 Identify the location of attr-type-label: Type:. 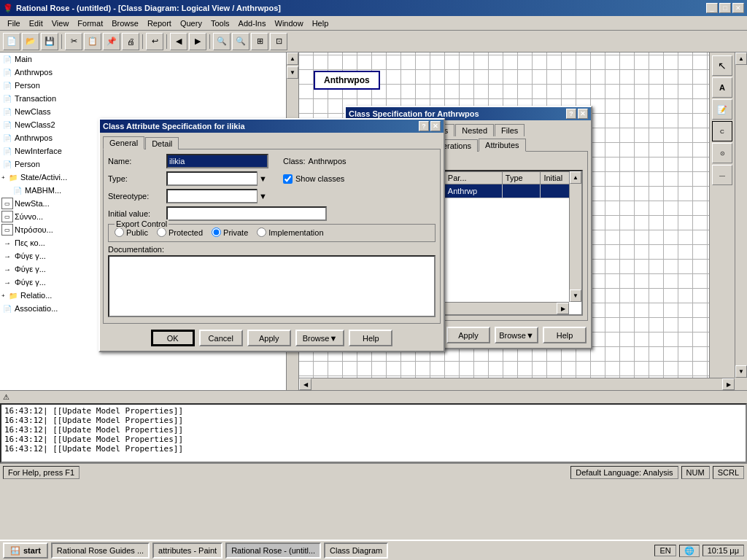
(137, 179).